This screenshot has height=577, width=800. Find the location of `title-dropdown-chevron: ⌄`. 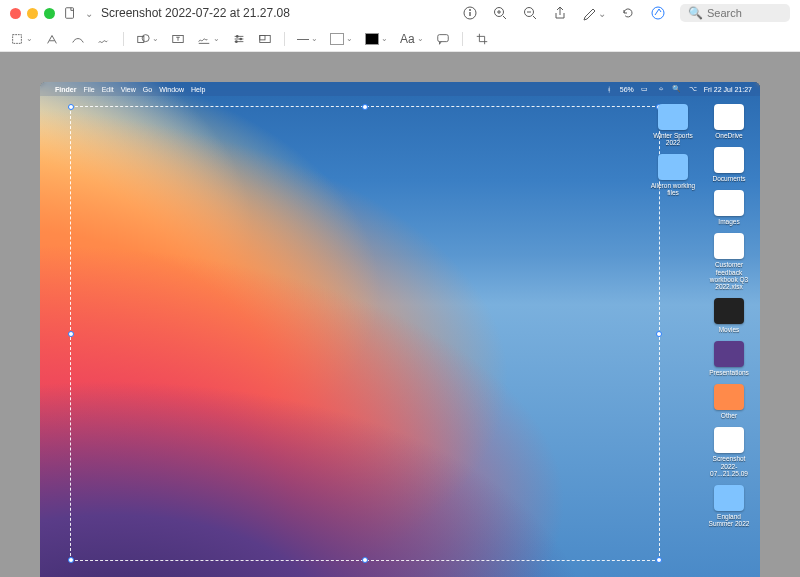

title-dropdown-chevron: ⌄ is located at coordinates (89, 14).